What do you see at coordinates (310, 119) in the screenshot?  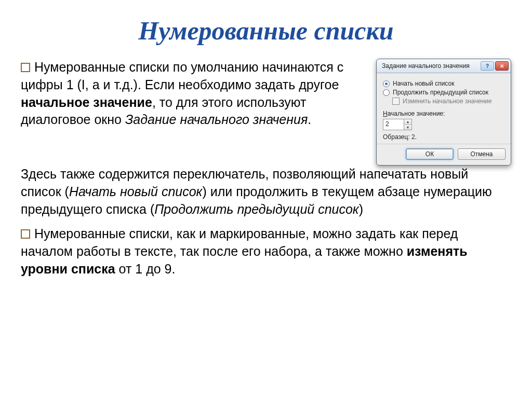 I see `p1-tail: .` at bounding box center [310, 119].